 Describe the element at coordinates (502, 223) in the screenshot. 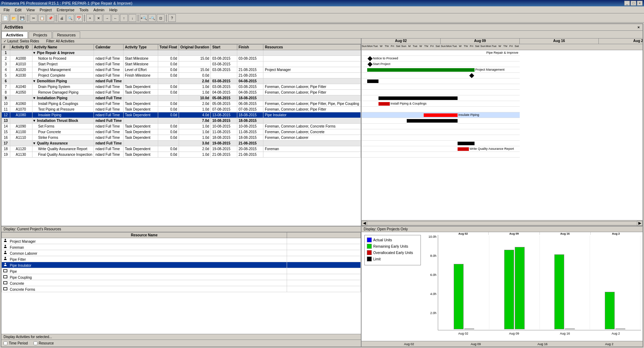

I see `gantt-scroll-track` at that location.